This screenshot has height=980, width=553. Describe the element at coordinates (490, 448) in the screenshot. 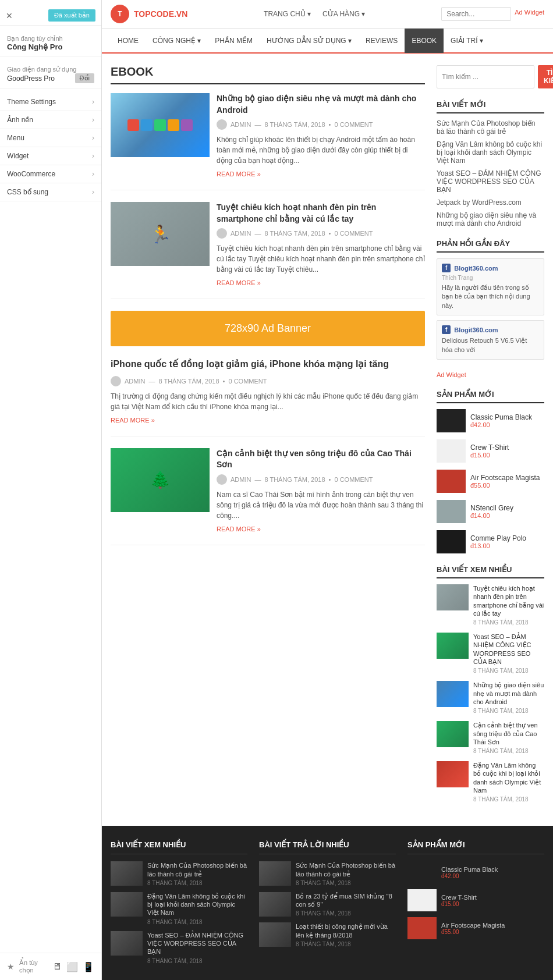

I see `product-name-2: Crew T-Shirt` at that location.